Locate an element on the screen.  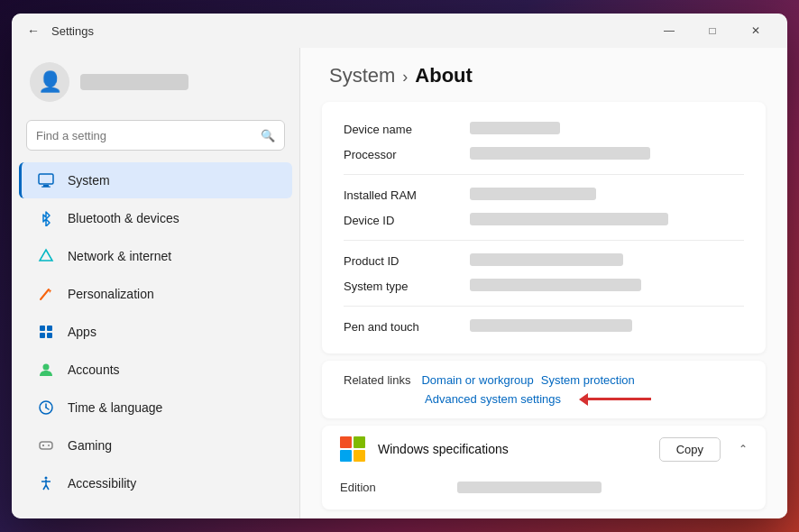
label-system-type: System type is located at coordinates (407, 286).